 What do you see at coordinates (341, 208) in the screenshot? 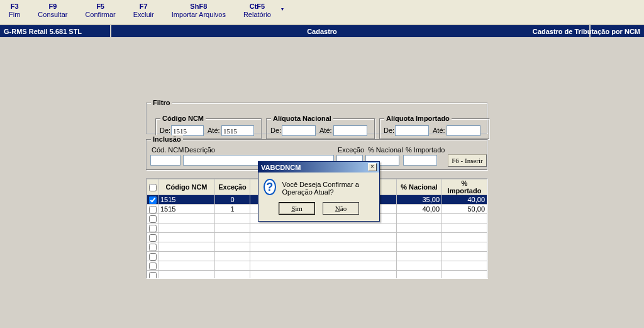
I see `no-button: Não` at bounding box center [341, 208].